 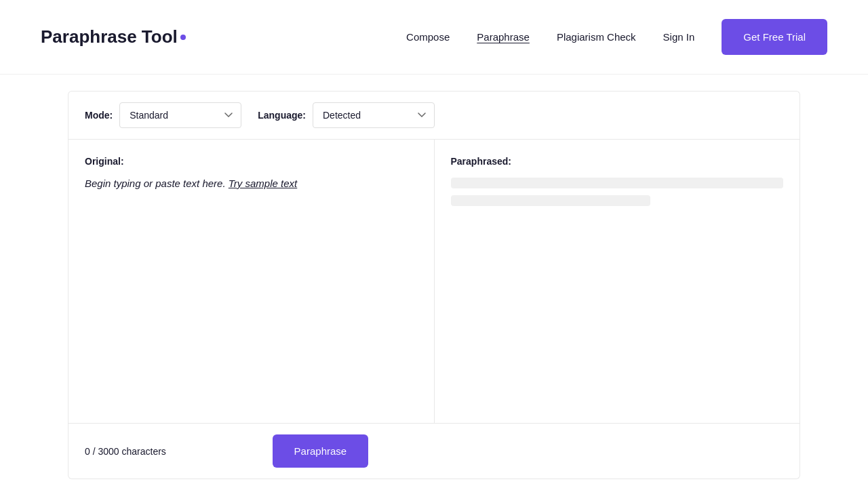 I want to click on original-placeholder: Begin typing or paste text here. Try sam…, so click(x=251, y=183).